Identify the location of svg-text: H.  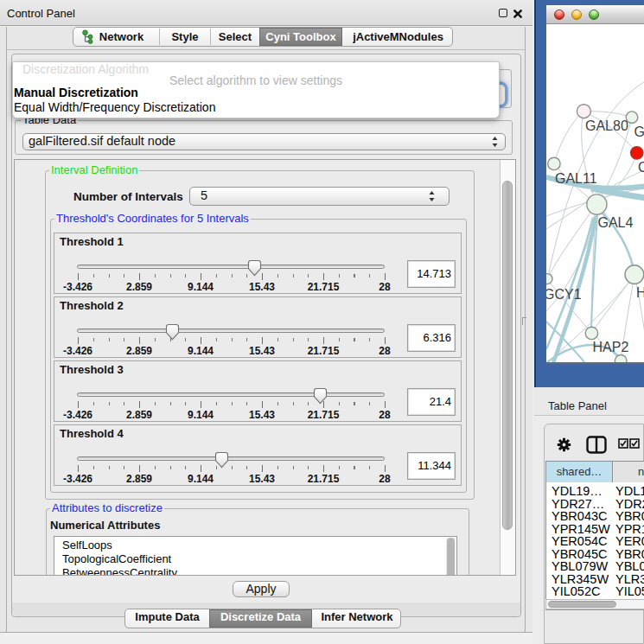
(640, 292).